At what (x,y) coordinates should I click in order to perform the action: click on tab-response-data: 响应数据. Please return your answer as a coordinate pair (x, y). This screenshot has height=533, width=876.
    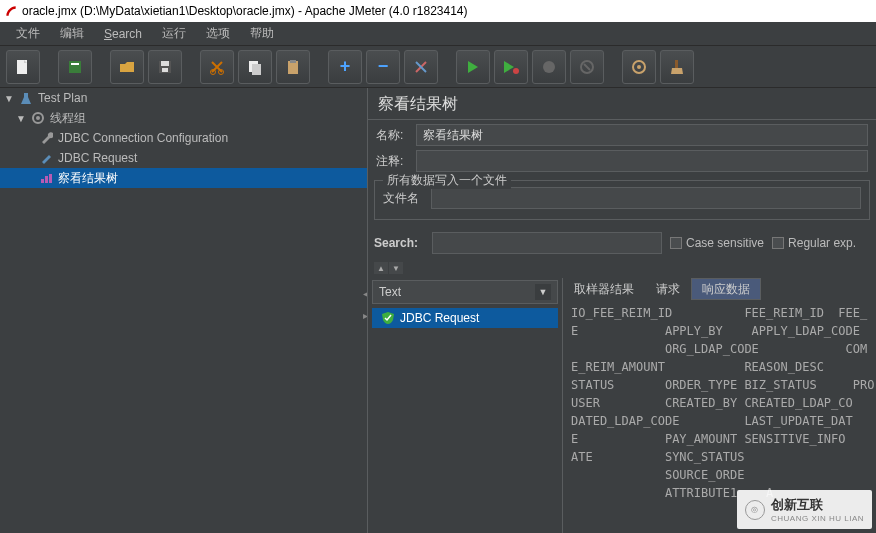
    Looking at the image, I should click on (726, 289).